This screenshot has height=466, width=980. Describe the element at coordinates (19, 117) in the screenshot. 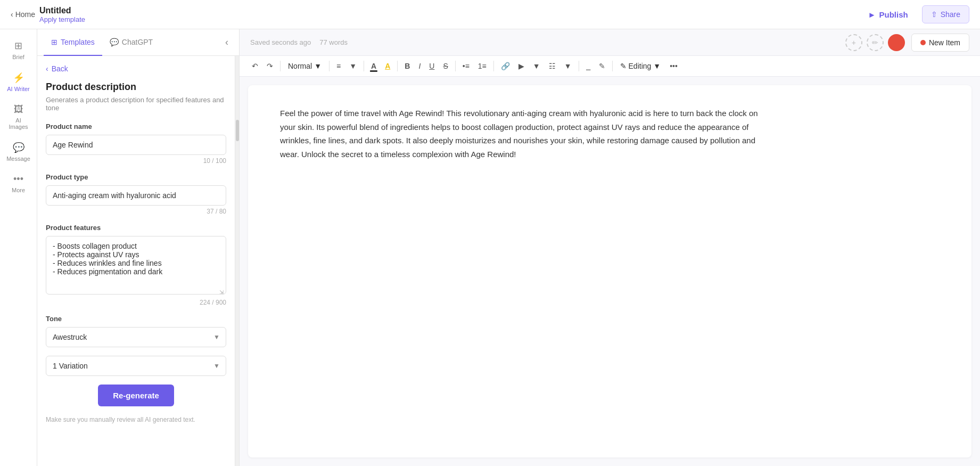

I see `sidebar-item-ai-images: 🖼 AI Images` at that location.